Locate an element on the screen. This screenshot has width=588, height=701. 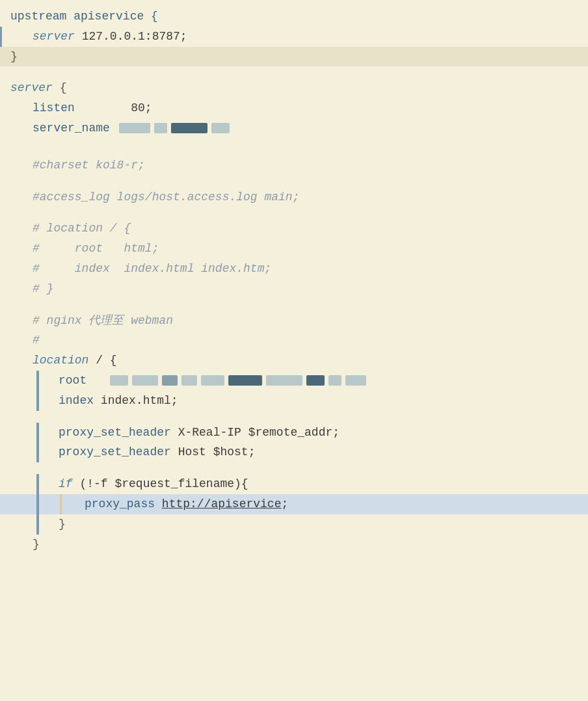
line-upstream: upstream apiservice { is located at coordinates (294, 17).